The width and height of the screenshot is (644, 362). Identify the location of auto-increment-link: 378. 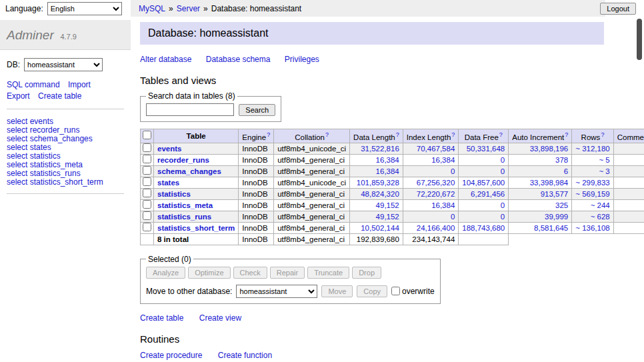
(561, 160).